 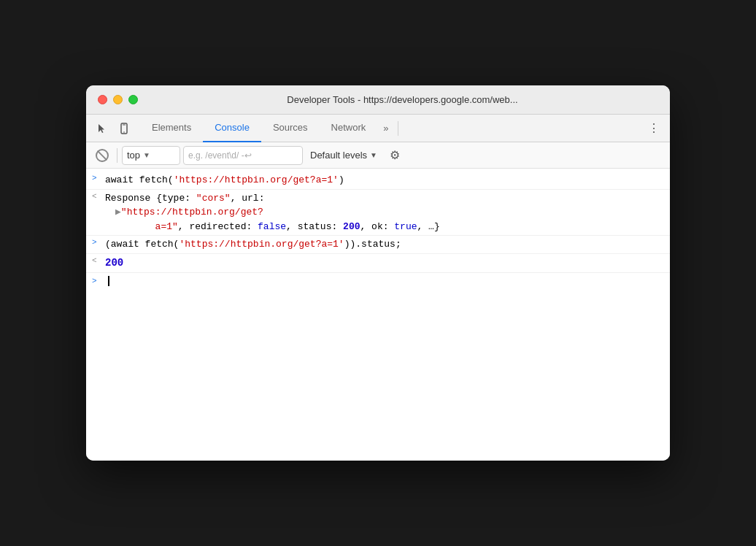 What do you see at coordinates (374, 155) in the screenshot?
I see `levels-arrow: ▼` at bounding box center [374, 155].